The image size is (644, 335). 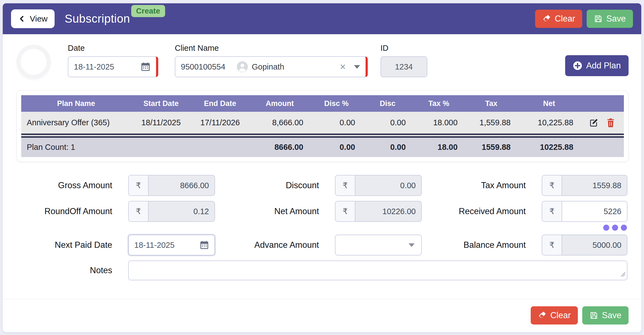 I want to click on notes-textarea, so click(x=378, y=270).